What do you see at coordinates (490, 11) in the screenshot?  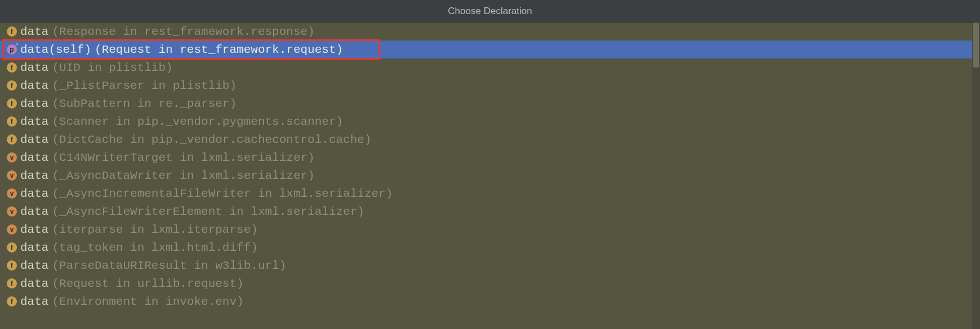 I see `window-title: Choose Declaration` at bounding box center [490, 11].